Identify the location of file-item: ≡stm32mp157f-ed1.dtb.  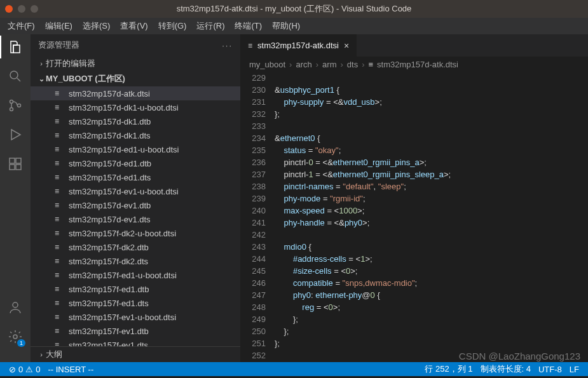
(135, 289).